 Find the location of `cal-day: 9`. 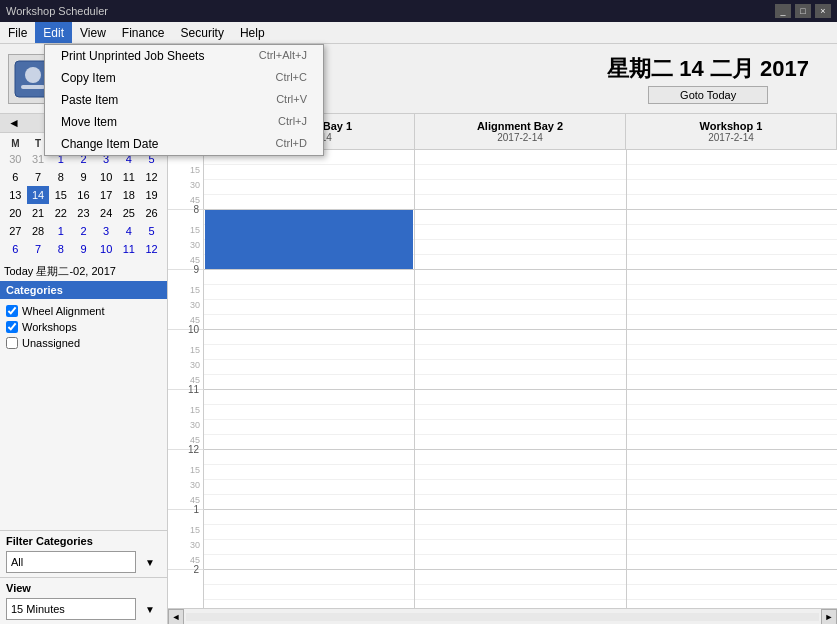

cal-day: 9 is located at coordinates (84, 249).